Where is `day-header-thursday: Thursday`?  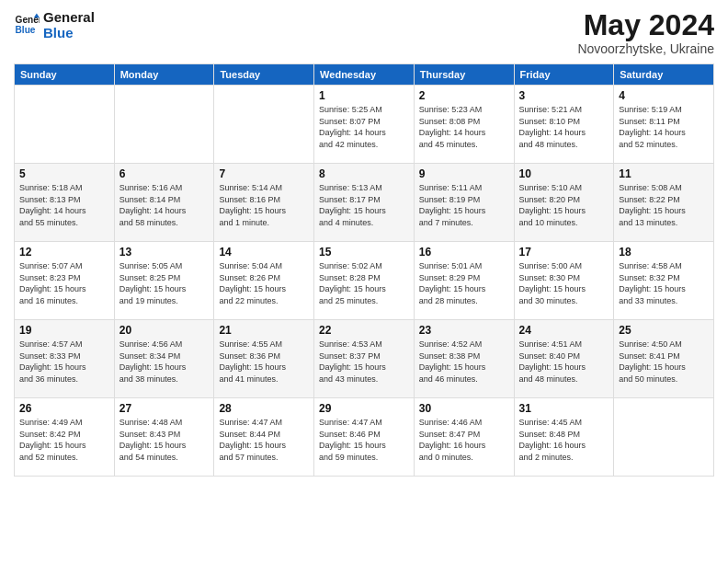
day-header-thursday: Thursday is located at coordinates (463, 75).